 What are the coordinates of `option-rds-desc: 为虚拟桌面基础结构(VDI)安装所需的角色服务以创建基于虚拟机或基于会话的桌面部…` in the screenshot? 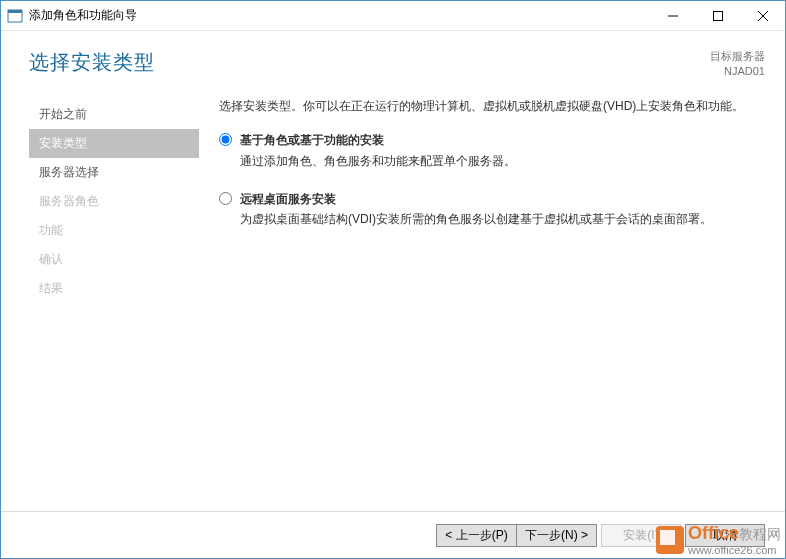 It's located at (476, 219).